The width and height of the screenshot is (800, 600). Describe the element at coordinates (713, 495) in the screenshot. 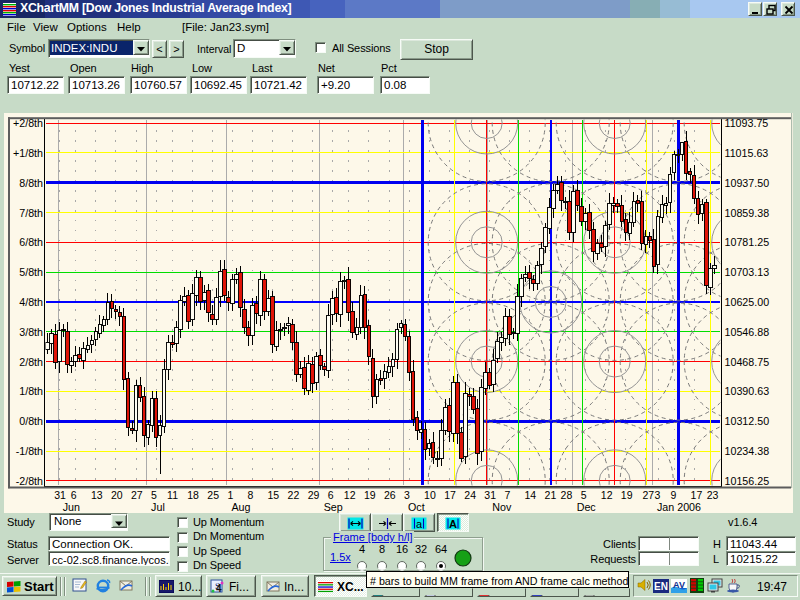

I see `svg-text: 23` at that location.